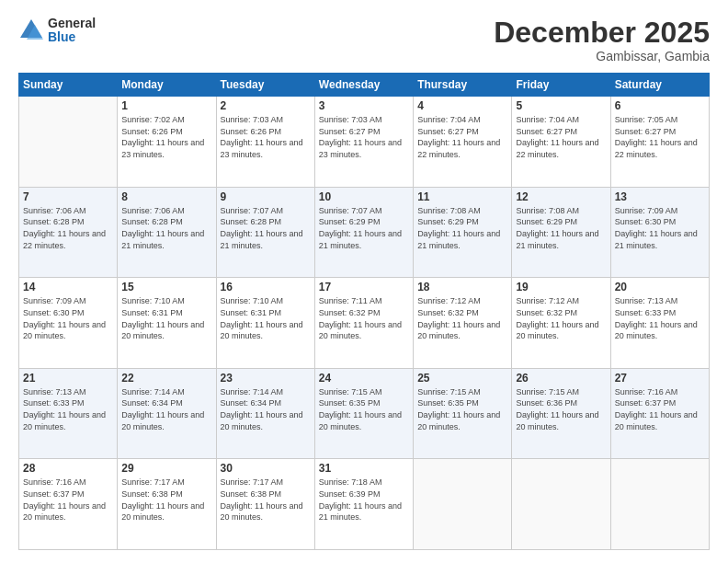 Image resolution: width=728 pixels, height=563 pixels. Describe the element at coordinates (462, 212) in the screenshot. I see `sunrise-text: Sunrise: 7:08 AM` at that location.